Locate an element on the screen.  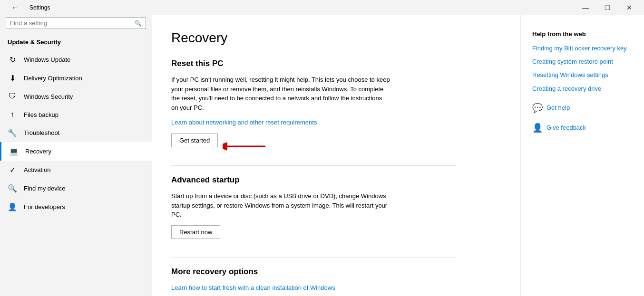
delivery-optimization-icon: ⬇ is located at coordinates (12, 78).